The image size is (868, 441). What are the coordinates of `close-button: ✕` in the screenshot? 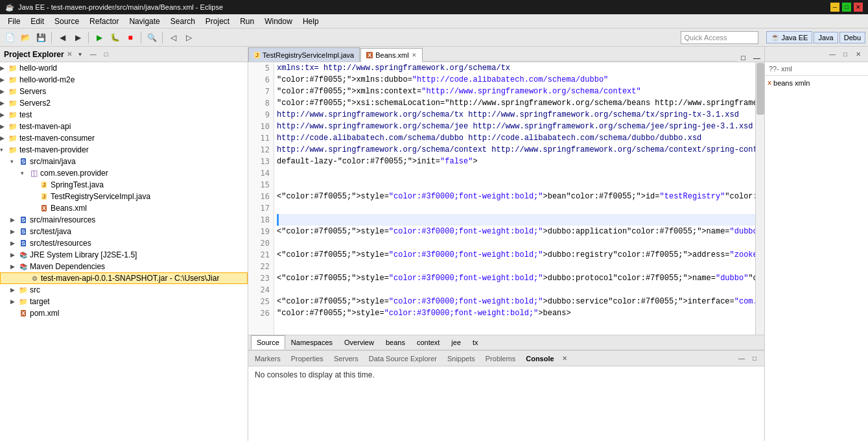 It's located at (858, 7).